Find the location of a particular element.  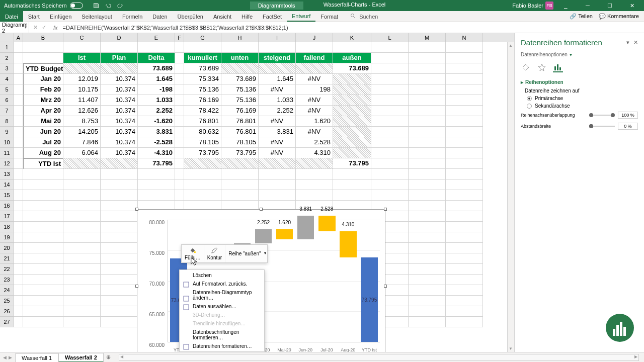

col-header-F: F is located at coordinates (180, 38).